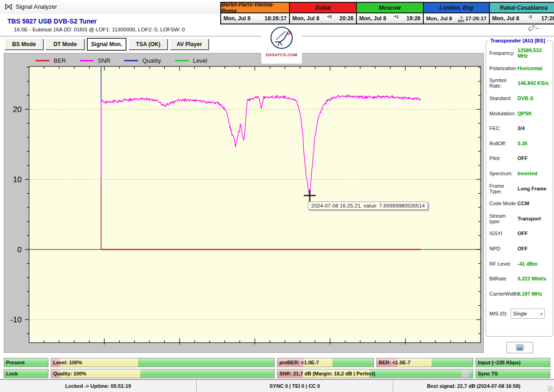  Describe the element at coordinates (295, 386) in the screenshot. I see `status-sync-counters: SYNC 0 | TEI 0 | CC 0` at that location.